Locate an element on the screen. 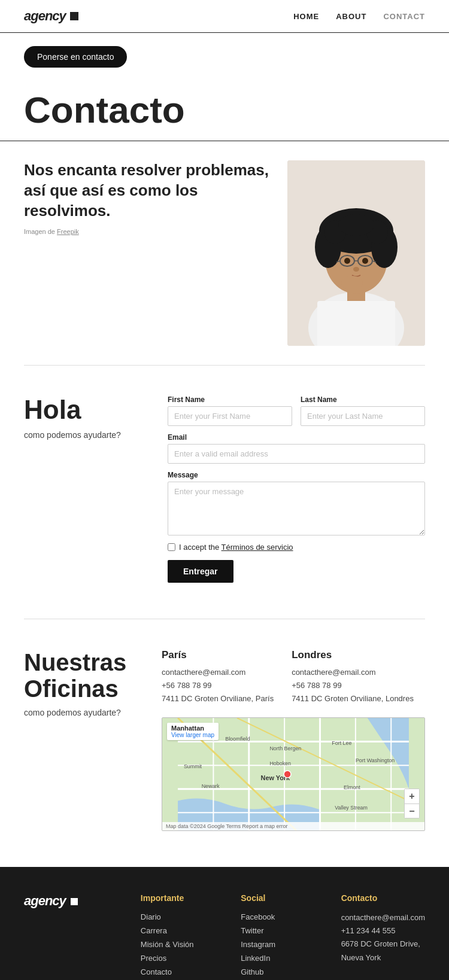 Image resolution: width=449 pixels, height=980 pixels. name-row: First Name Last Name is located at coordinates (296, 410).